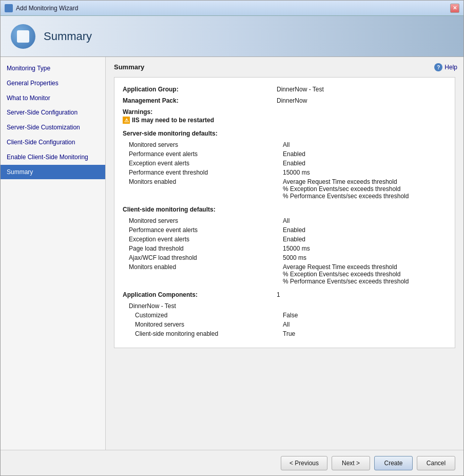 This screenshot has width=464, height=476. Describe the element at coordinates (284, 173) in the screenshot. I see `server-perf-threshold-row: Performance event threshold 15000 ms` at that location.